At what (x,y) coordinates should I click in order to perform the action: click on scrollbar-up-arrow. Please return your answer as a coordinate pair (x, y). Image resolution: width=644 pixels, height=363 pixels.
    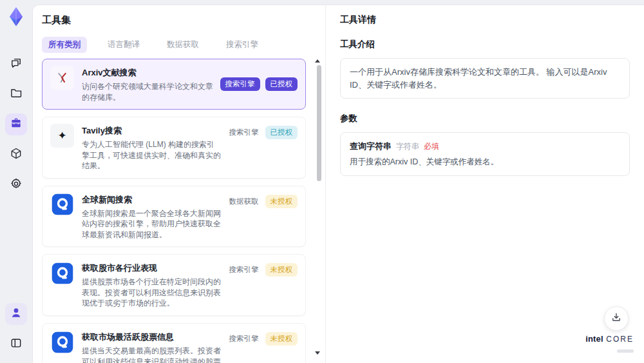
    Looking at the image, I should click on (317, 61).